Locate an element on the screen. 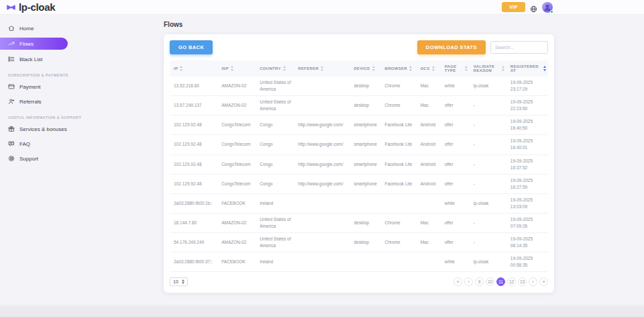  sidebar-item-services-bonuses: Services & bonuses is located at coordinates (77, 129).